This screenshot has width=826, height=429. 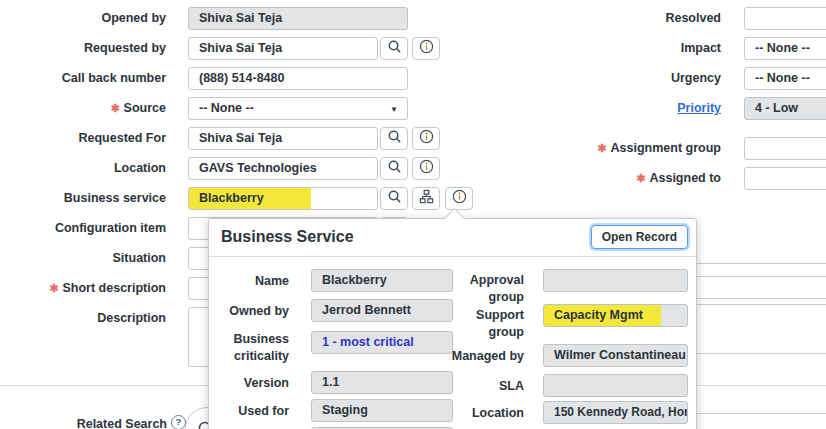 I want to click on business-service-hierarchy-button, so click(x=426, y=198).